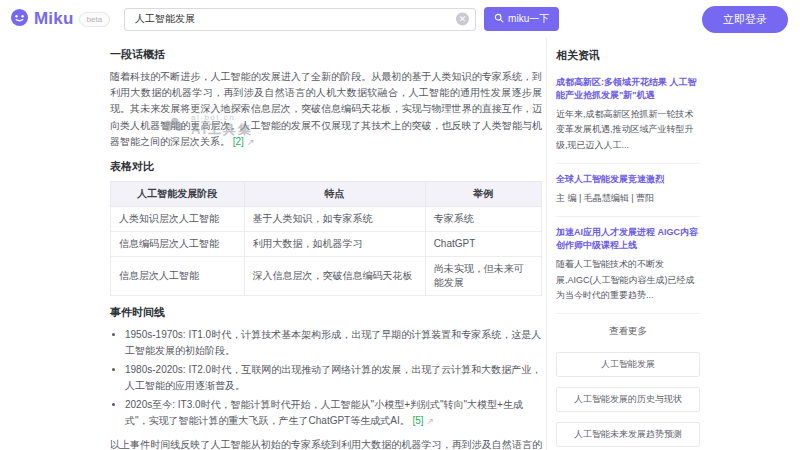 The width and height of the screenshot is (800, 450). Describe the element at coordinates (628, 333) in the screenshot. I see `view-more-link: 查看更多` at that location.